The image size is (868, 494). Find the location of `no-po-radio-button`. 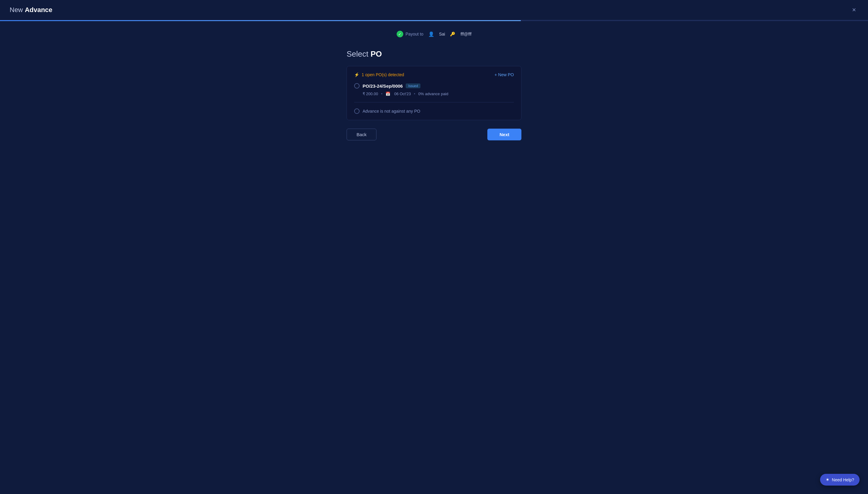

no-po-radio-button is located at coordinates (357, 111).